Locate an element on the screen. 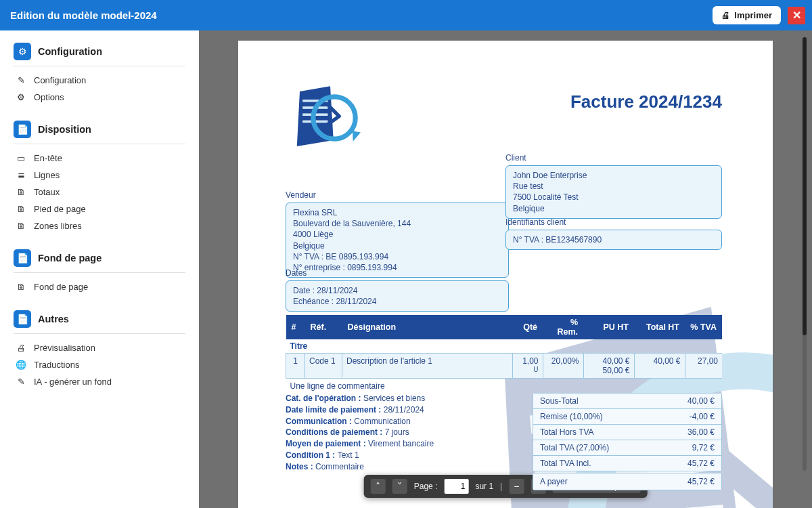 The height and width of the screenshot is (508, 812). page-down-button: ˅ is located at coordinates (400, 486).